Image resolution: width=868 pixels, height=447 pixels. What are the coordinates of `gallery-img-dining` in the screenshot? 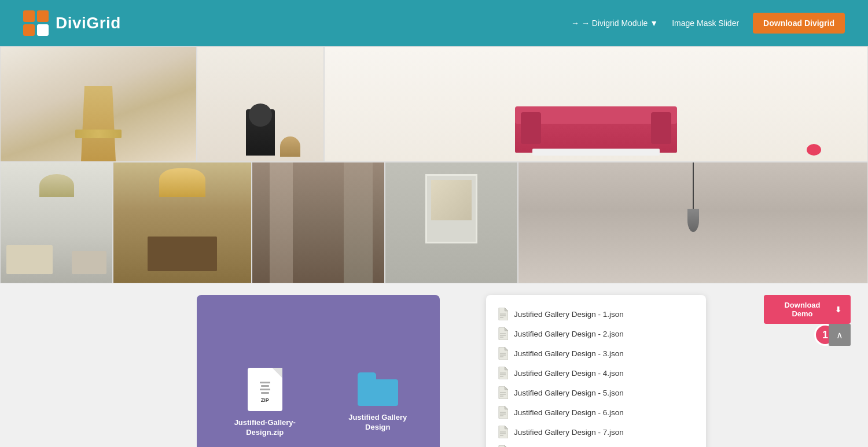 It's located at (182, 223).